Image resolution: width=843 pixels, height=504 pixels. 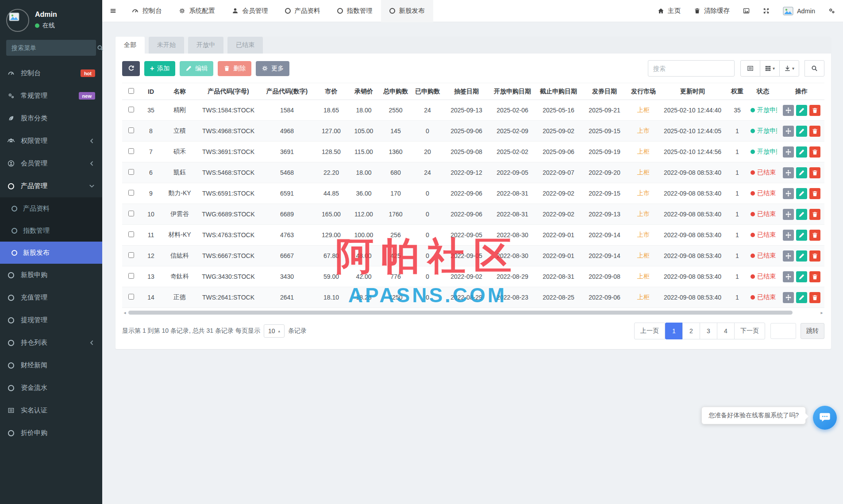 What do you see at coordinates (814, 68) in the screenshot?
I see `search-toggle-button` at bounding box center [814, 68].